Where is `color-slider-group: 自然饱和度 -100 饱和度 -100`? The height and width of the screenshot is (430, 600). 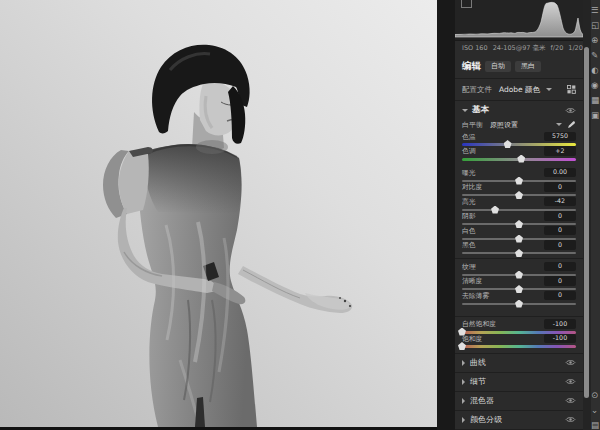 color-slider-group: 自然饱和度 -100 饱和度 -100 is located at coordinates (519, 334).